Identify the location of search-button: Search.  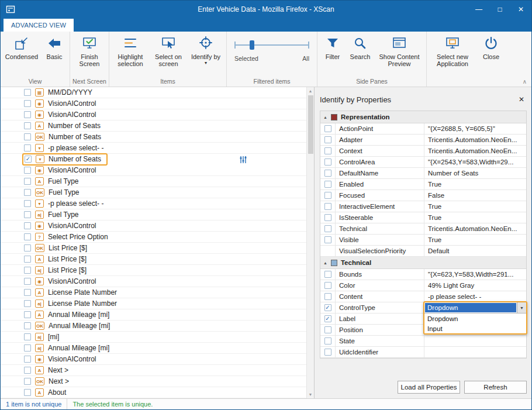
(360, 47).